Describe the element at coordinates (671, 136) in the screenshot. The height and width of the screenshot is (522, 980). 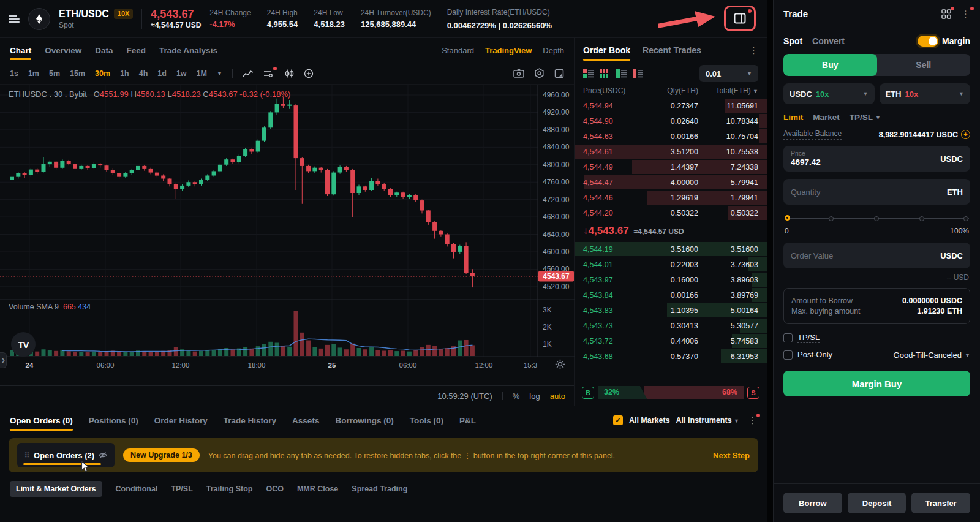
I see `orderbook-row: 4,544.630.0016610.75704` at that location.